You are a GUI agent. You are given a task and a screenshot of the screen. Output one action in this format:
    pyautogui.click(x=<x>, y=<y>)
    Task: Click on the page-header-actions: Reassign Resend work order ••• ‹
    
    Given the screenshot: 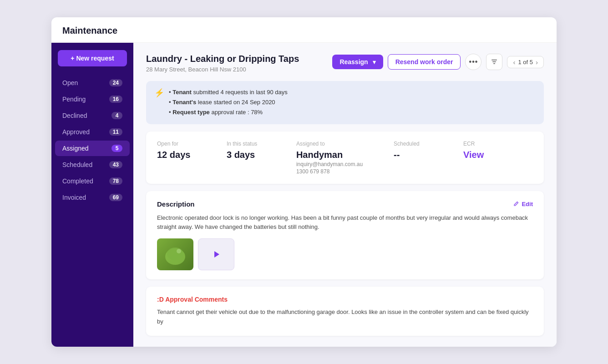 What is the action you would take?
    pyautogui.click(x=438, y=62)
    